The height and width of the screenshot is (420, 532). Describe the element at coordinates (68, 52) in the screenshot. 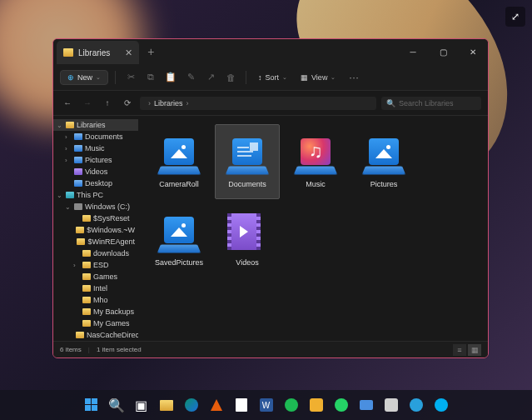

I see `folder-icon` at that location.